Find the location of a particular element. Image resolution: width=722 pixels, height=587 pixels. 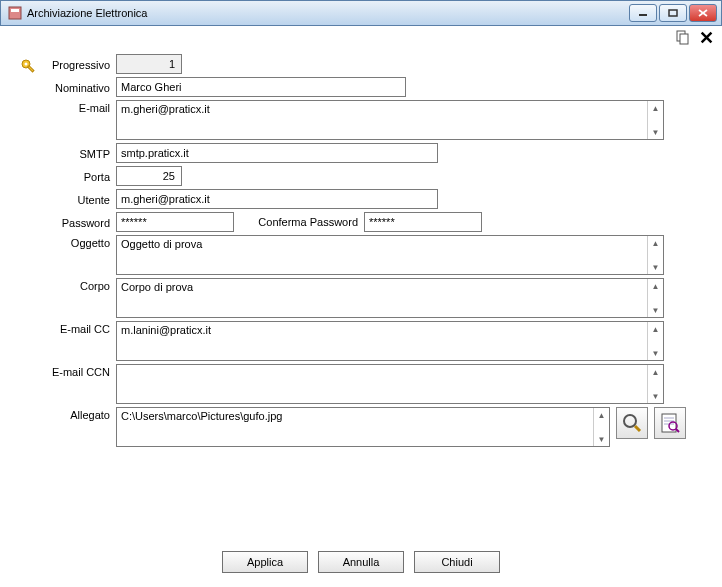

conferma-password-field is located at coordinates (423, 222).